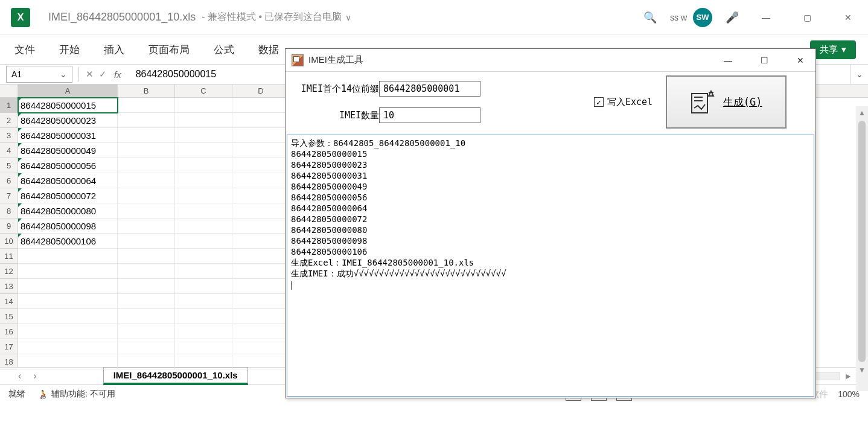 This screenshot has width=868, height=440. What do you see at coordinates (766, 18) in the screenshot?
I see `minimize-button: —` at bounding box center [766, 18].